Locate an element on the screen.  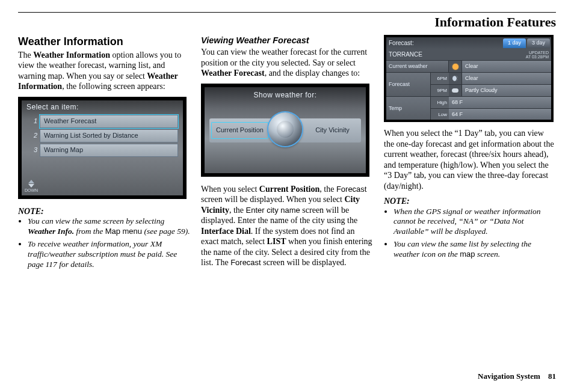
forecast-subheader: TORRANCE UPDATED AT 03:28PM is located at coordinates (469, 55).